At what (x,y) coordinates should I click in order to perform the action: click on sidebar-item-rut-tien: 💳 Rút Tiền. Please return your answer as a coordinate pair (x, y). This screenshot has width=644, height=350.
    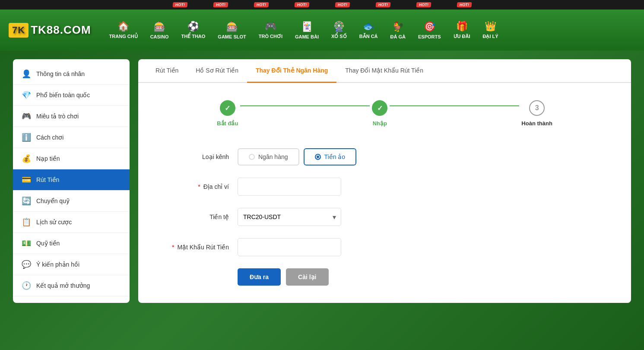
    Looking at the image, I should click on (71, 180).